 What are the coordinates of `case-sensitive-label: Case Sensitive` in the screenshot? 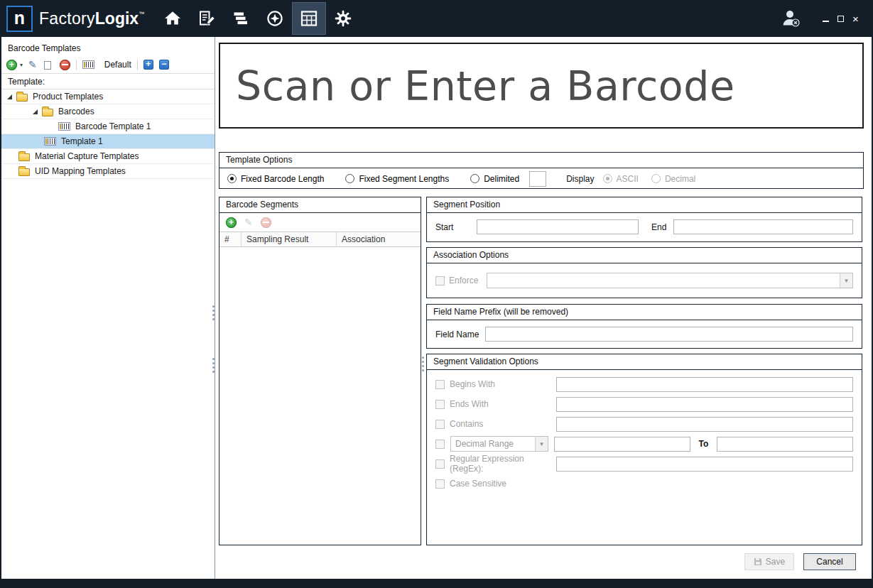 It's located at (478, 484).